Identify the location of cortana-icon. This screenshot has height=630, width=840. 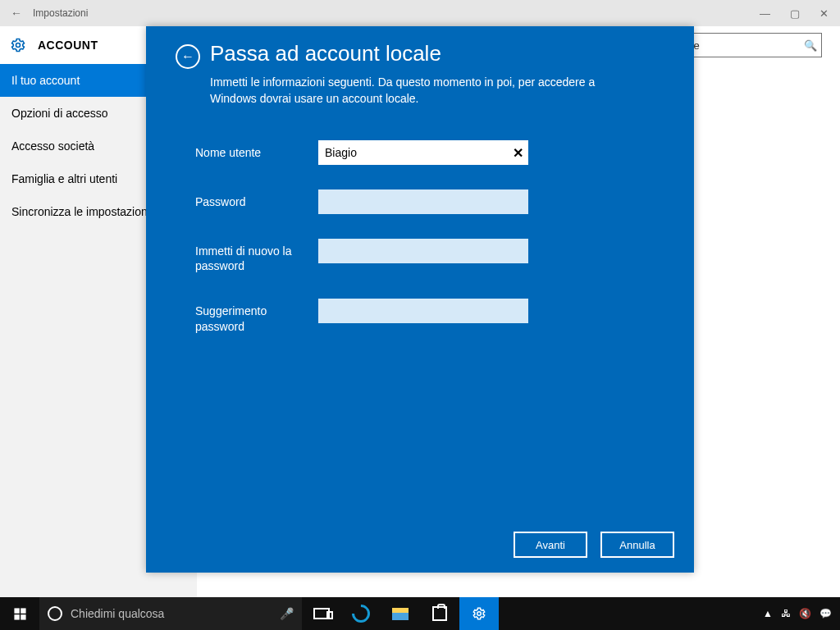
(55, 614).